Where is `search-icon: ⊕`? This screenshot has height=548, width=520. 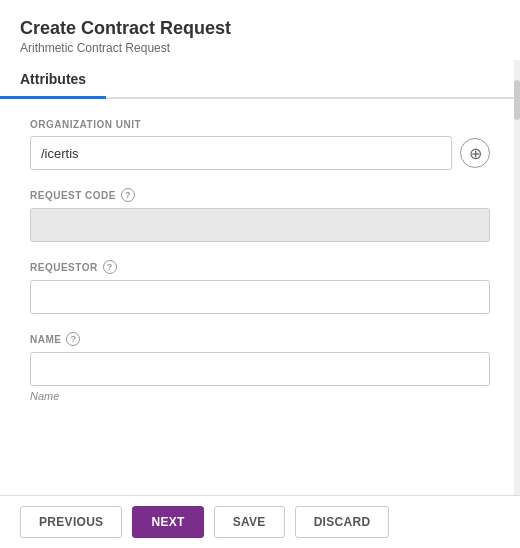
search-icon: ⊕ is located at coordinates (476, 154).